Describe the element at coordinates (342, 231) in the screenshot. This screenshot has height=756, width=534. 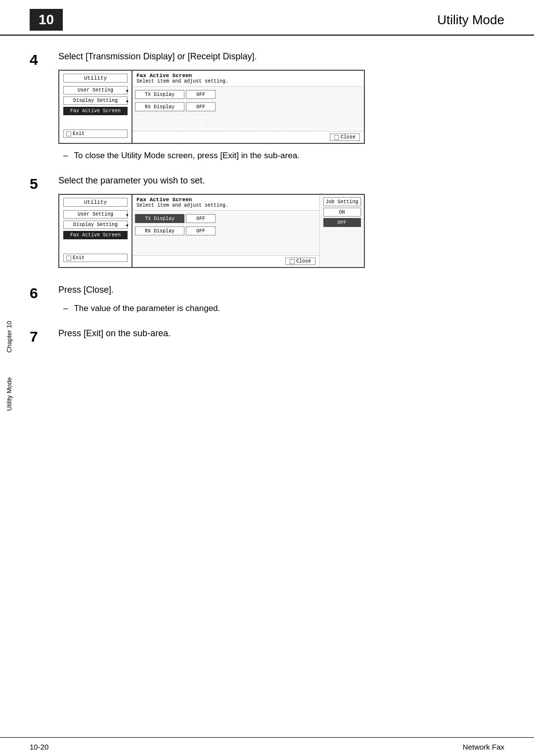
I see `third-col-2: Job Setting ON OFF` at that location.